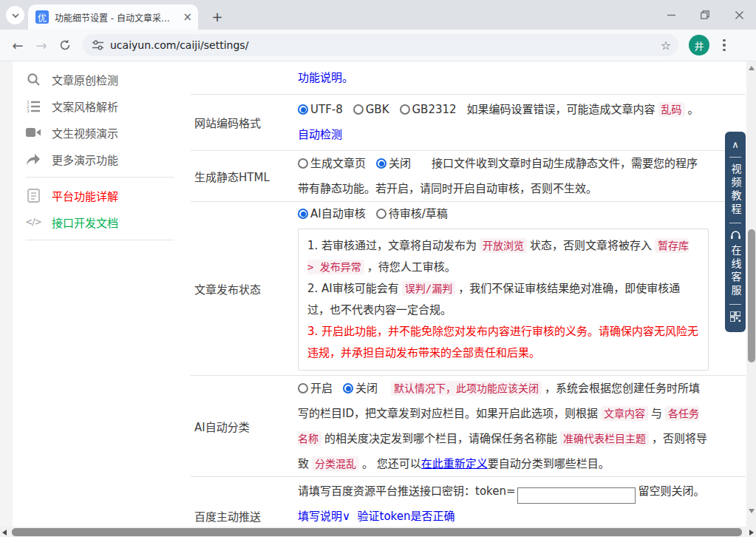 The image size is (756, 537). Describe the element at coordinates (100, 159) in the screenshot. I see `sidebar-item-more-demos: 更多演示功能` at that location.